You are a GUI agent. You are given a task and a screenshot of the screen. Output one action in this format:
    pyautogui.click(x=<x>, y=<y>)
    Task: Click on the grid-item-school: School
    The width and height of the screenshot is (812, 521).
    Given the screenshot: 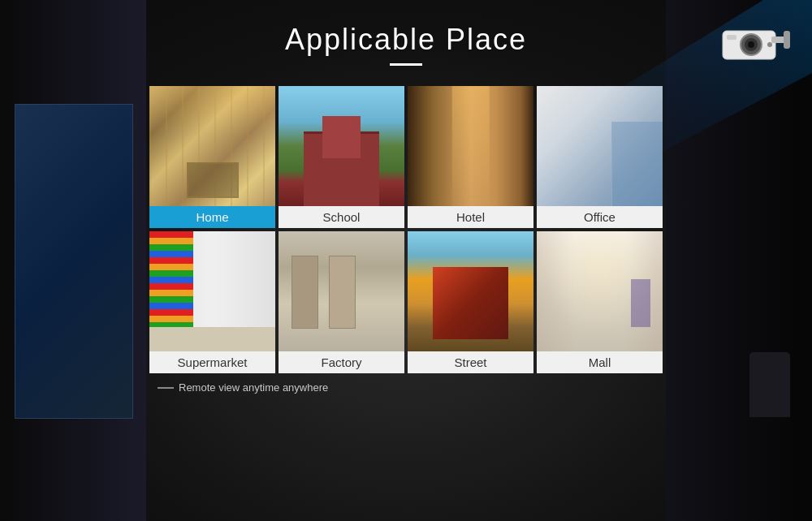 What is the action you would take?
    pyautogui.click(x=341, y=157)
    